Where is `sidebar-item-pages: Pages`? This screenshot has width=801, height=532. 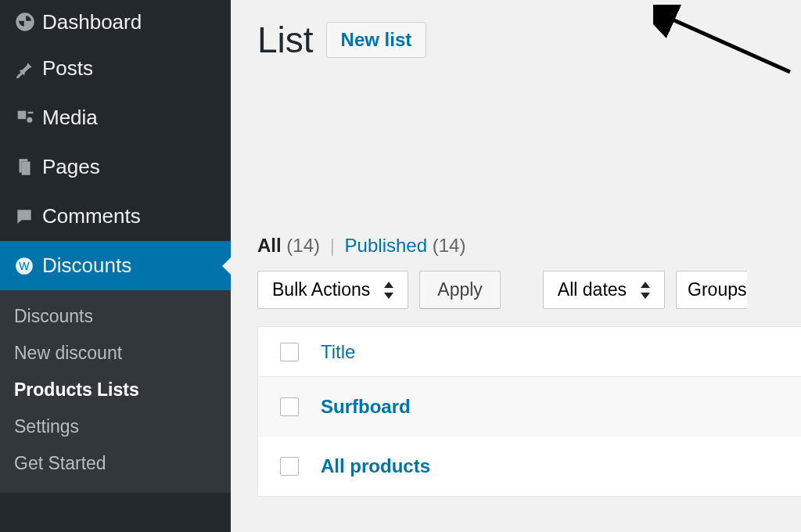
sidebar-item-pages: Pages is located at coordinates (116, 167).